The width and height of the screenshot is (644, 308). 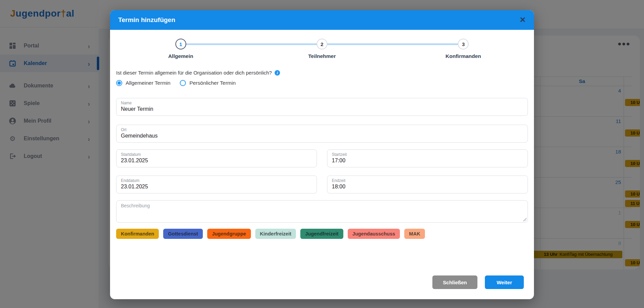 I want to click on beschreibung-textarea, so click(x=322, y=211).